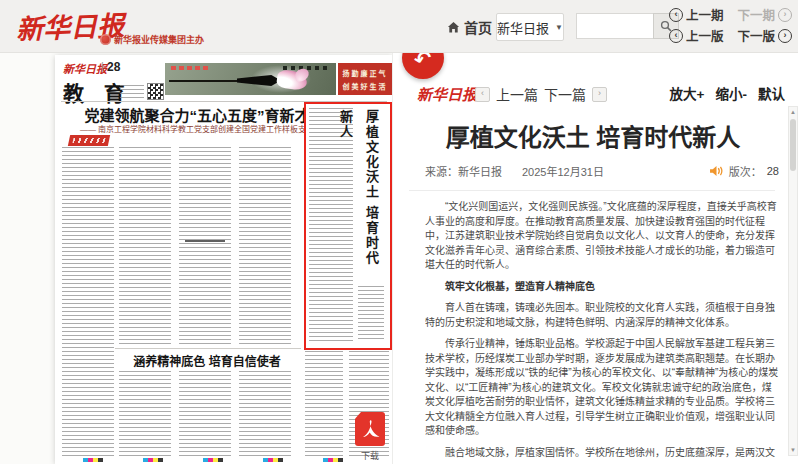 Image resolution: width=798 pixels, height=464 pixels. I want to click on prev-article-link: 上一篇, so click(517, 94).